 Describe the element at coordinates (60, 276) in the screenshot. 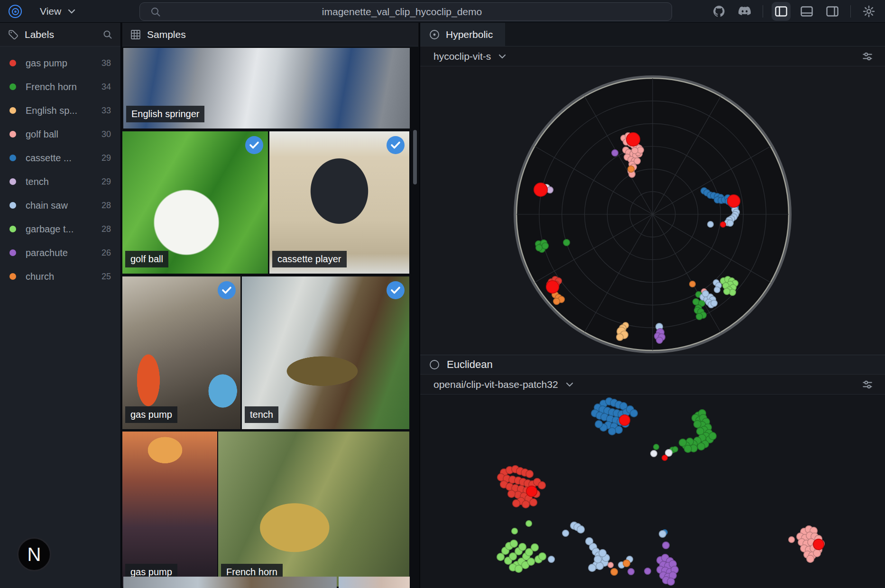

I see `label-row: church25` at that location.